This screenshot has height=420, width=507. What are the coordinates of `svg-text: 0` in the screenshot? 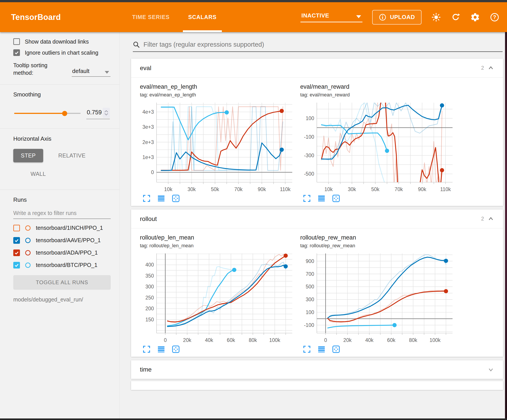 It's located at (325, 340).